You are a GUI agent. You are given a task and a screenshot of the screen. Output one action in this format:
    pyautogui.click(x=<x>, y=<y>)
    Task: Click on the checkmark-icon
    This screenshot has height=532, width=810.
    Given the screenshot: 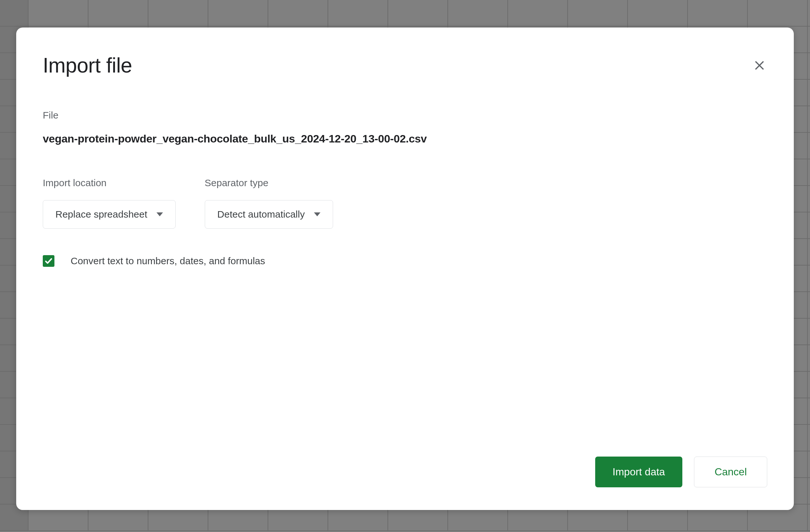 What is the action you would take?
    pyautogui.click(x=48, y=261)
    